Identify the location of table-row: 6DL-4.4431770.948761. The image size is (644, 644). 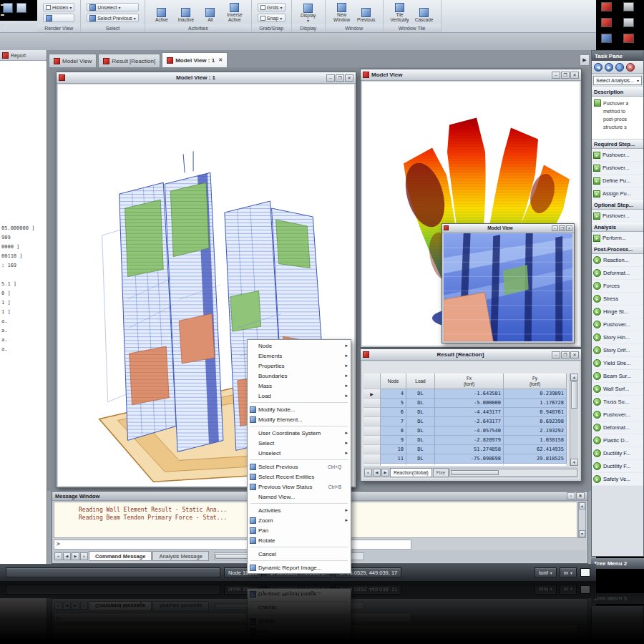
(467, 412).